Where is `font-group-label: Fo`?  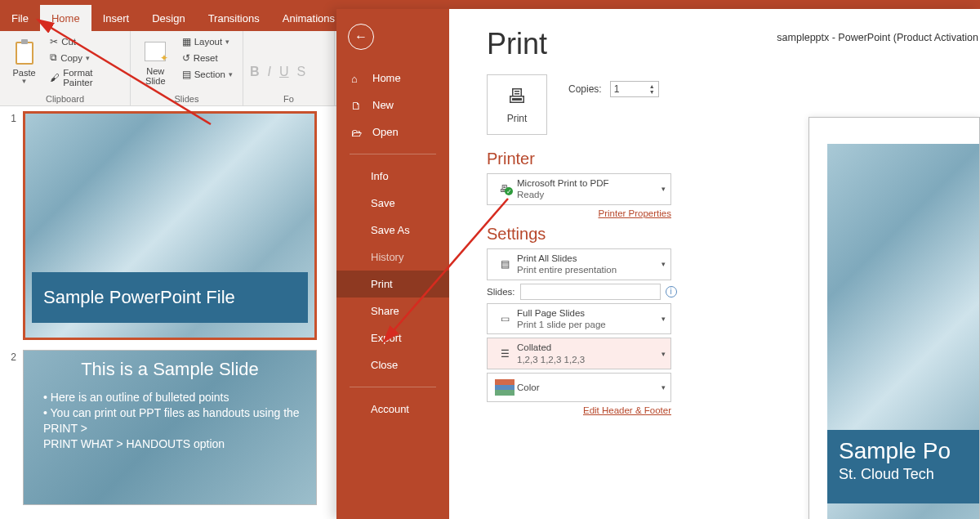 font-group-label: Fo is located at coordinates (289, 98).